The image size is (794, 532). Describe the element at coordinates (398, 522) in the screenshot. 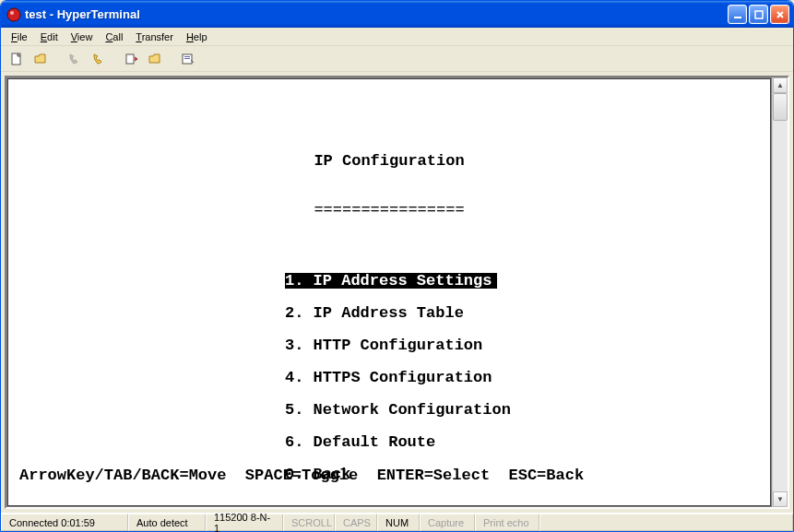

I see `status-num: NUM` at that location.